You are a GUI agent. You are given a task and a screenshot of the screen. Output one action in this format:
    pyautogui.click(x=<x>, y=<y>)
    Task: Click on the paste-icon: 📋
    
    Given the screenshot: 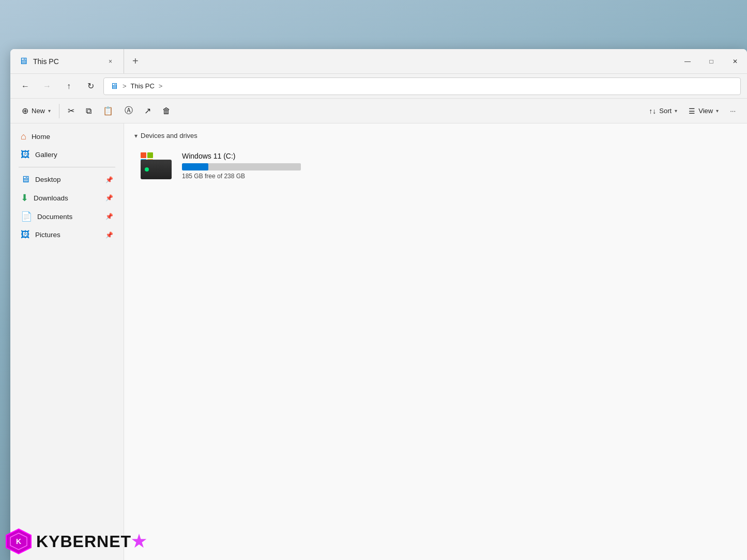 What is the action you would take?
    pyautogui.click(x=108, y=111)
    